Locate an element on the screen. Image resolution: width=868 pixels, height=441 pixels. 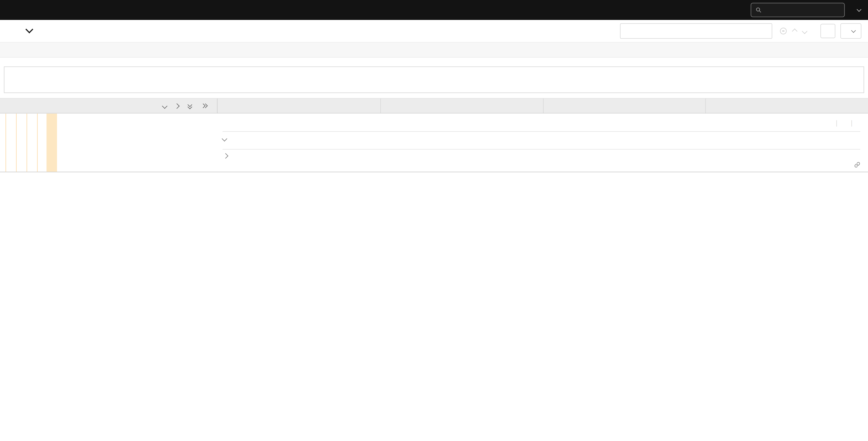
selected-span-guide is located at coordinates (52, 143).